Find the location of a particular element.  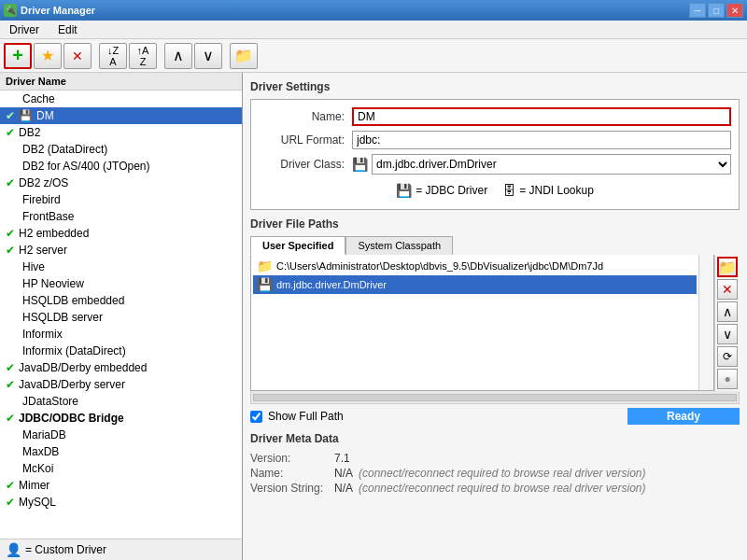

driver-item-4: DB2 for AS/400 (JTOpen) is located at coordinates (121, 166).